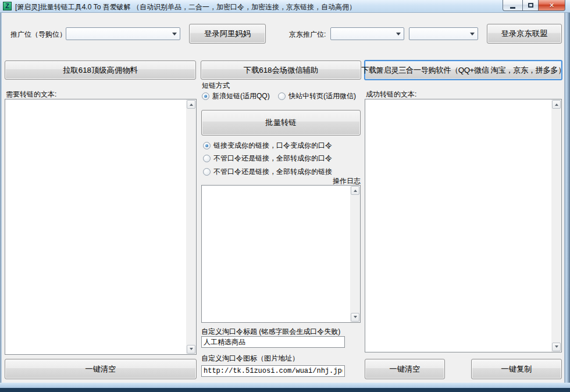 The height and width of the screenshot is (392, 570). What do you see at coordinates (317, 97) in the screenshot?
I see `shortlink-option-kuaizhan: 快站中转页(适用微信)` at bounding box center [317, 97].